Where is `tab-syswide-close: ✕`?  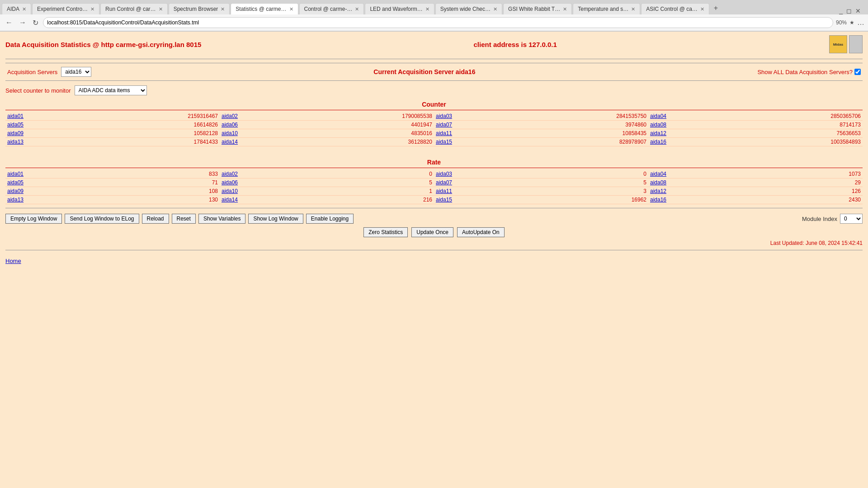
tab-syswide-close: ✕ is located at coordinates (495, 9).